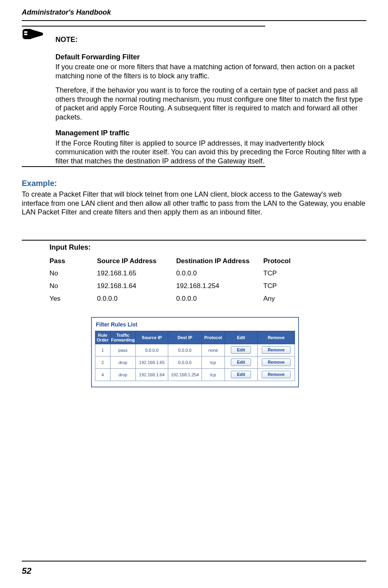 The image size is (388, 588). Describe the element at coordinates (103, 350) in the screenshot. I see `fr-cell: 1` at that location.